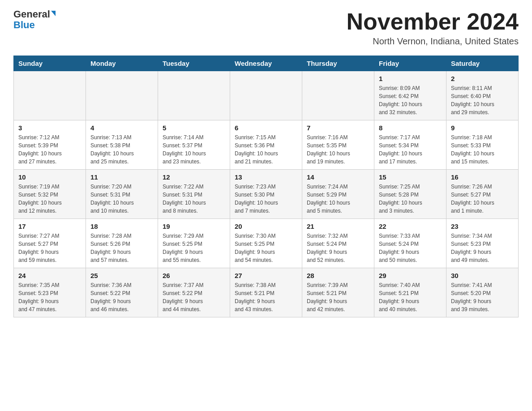 This screenshot has width=532, height=411. Describe the element at coordinates (266, 244) in the screenshot. I see `calendar-cell: 20Sunrise: 7:30 AM Sunset: 5:25 PM Dayli…` at that location.